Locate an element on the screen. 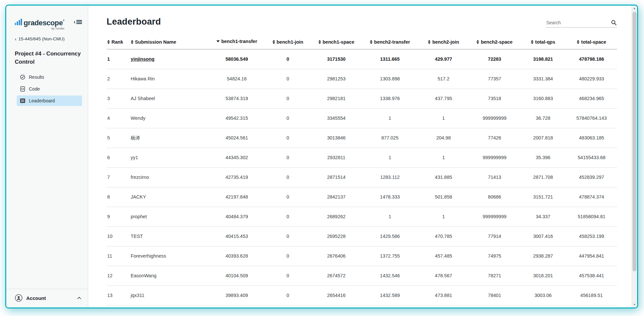  bench2_join-cell: 478.567 is located at coordinates (444, 276).